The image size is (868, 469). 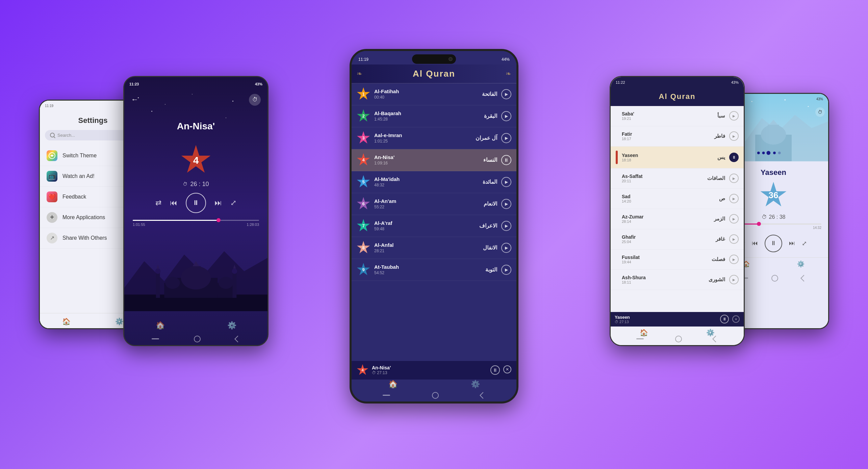 What do you see at coordinates (677, 280) in the screenshot?
I see `list-right-item-shura: Ash-Shura 18:11 الشورى ▶` at bounding box center [677, 280].